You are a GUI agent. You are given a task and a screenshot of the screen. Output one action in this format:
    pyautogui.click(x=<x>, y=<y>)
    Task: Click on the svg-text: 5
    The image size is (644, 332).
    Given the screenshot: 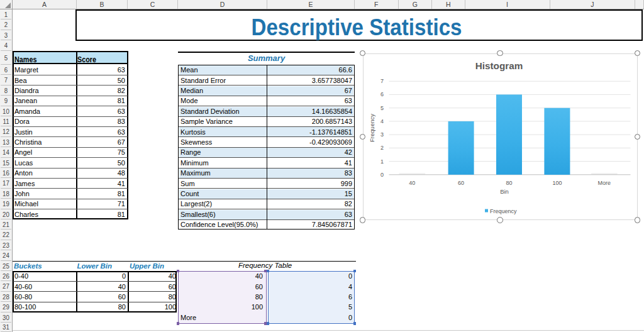 What is the action you would take?
    pyautogui.click(x=381, y=108)
    